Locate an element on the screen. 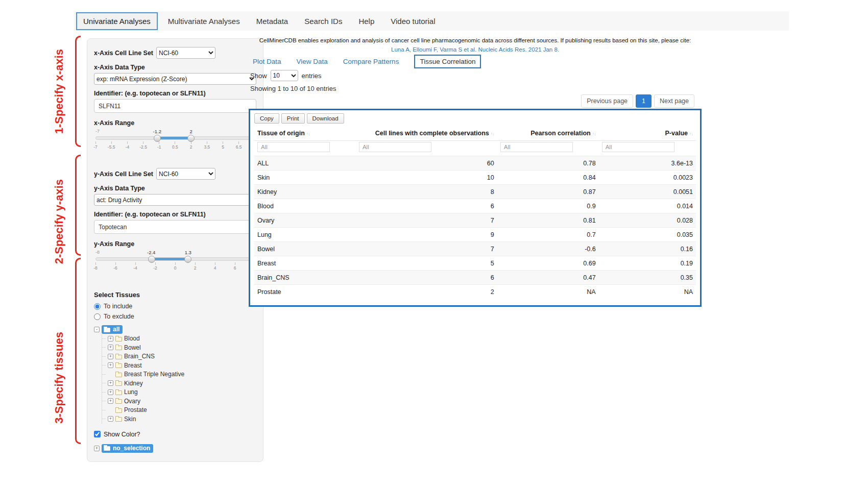 This screenshot has height=488, width=868. tissue-mode-exclude: To exclude is located at coordinates (175, 316).